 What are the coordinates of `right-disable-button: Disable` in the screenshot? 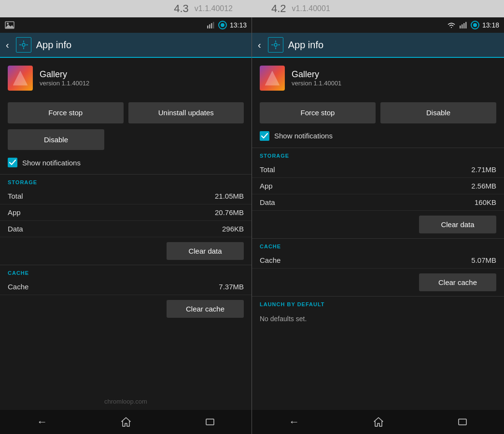 It's located at (438, 113).